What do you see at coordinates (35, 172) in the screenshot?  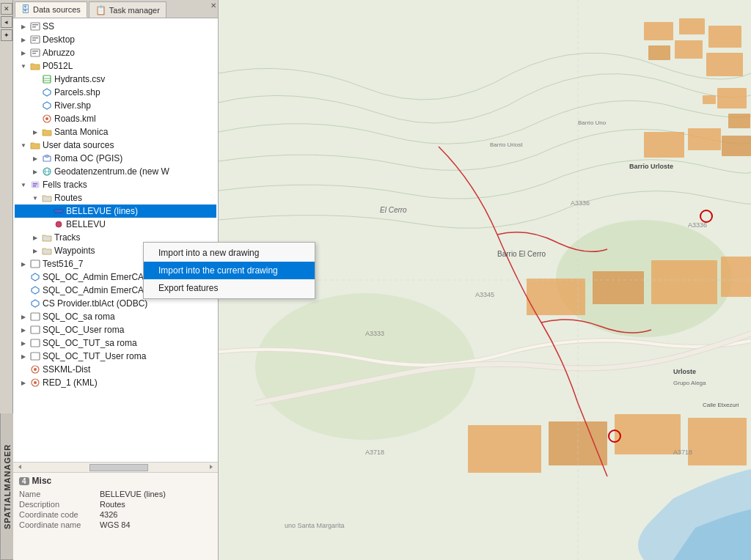 I see `expand-geodatenzentrum` at bounding box center [35, 172].